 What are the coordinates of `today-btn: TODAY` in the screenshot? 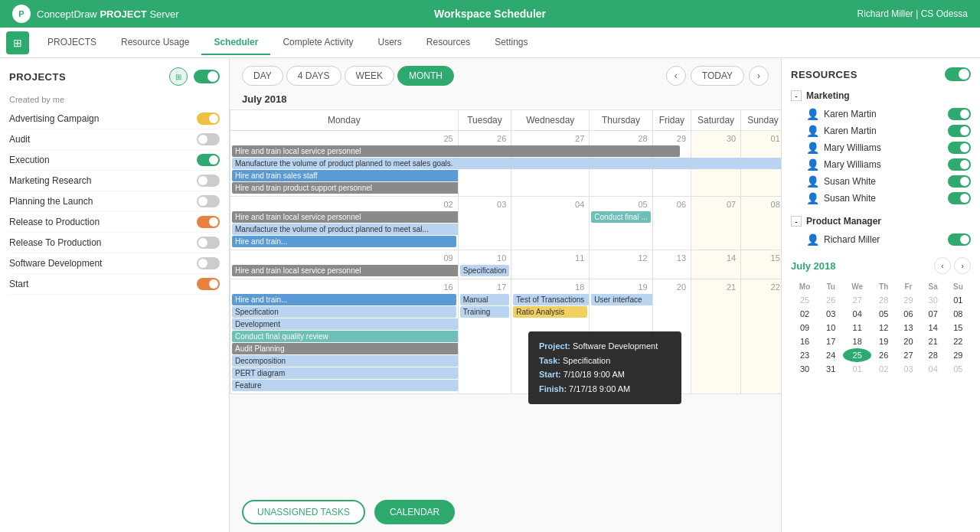 It's located at (717, 76).